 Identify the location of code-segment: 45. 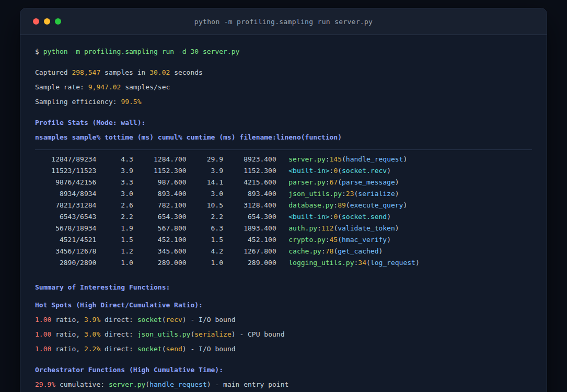
(334, 239).